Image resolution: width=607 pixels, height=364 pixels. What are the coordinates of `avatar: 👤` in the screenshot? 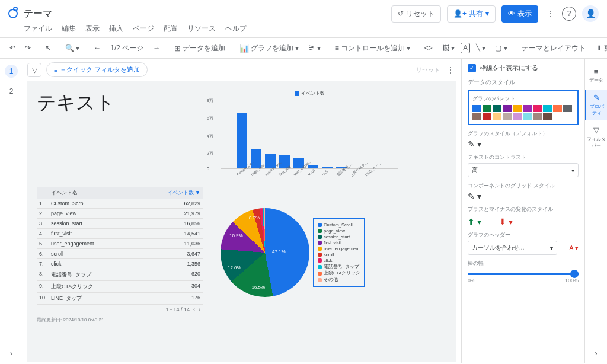 It's located at (590, 14).